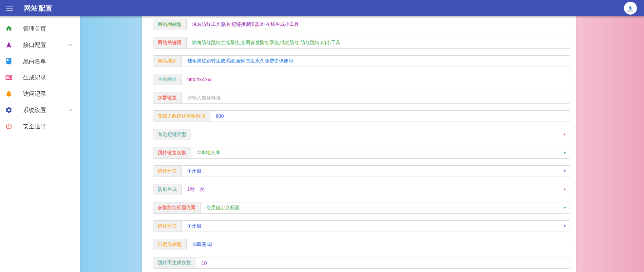 Image resolution: width=644 pixels, height=272 pixels. What do you see at coordinates (9, 29) in the screenshot?
I see `home-icon` at bounding box center [9, 29].